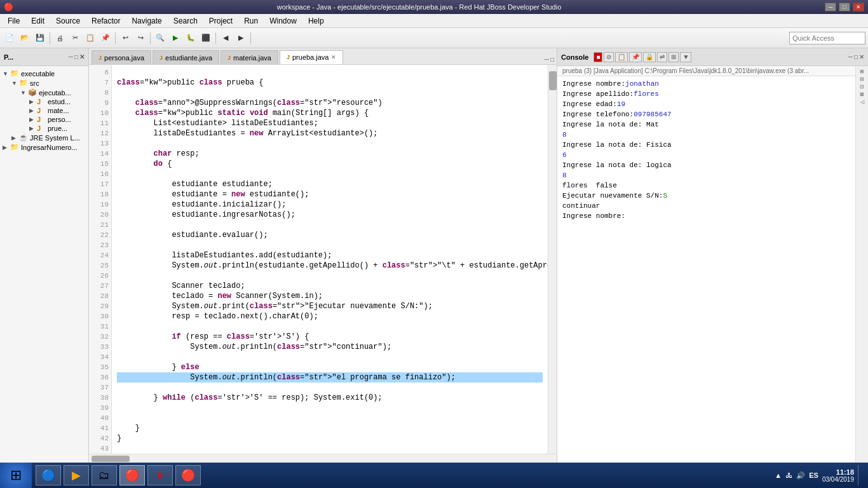 The height and width of the screenshot is (488, 868). I want to click on menu-edit: Edit, so click(38, 21).